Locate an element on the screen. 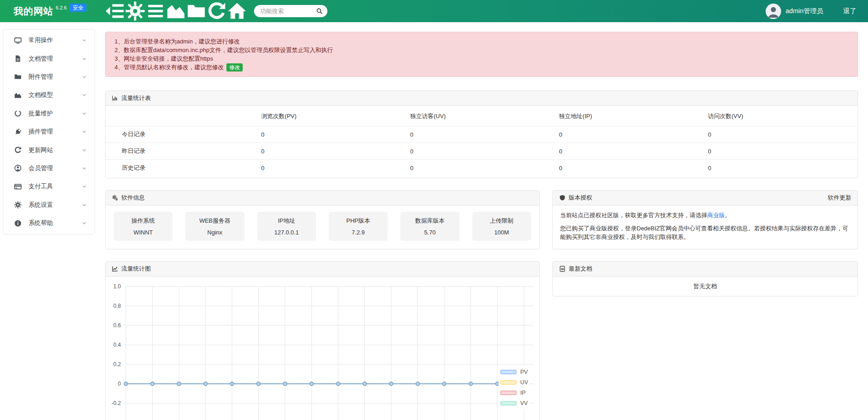 The width and height of the screenshot is (868, 420). security-badge: 安全 is located at coordinates (78, 8).